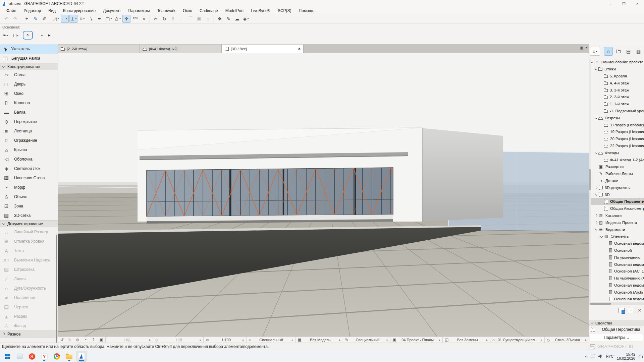  Describe the element at coordinates (29, 131) in the screenshot. I see `toolbox-item: ≡Лестница` at that location.